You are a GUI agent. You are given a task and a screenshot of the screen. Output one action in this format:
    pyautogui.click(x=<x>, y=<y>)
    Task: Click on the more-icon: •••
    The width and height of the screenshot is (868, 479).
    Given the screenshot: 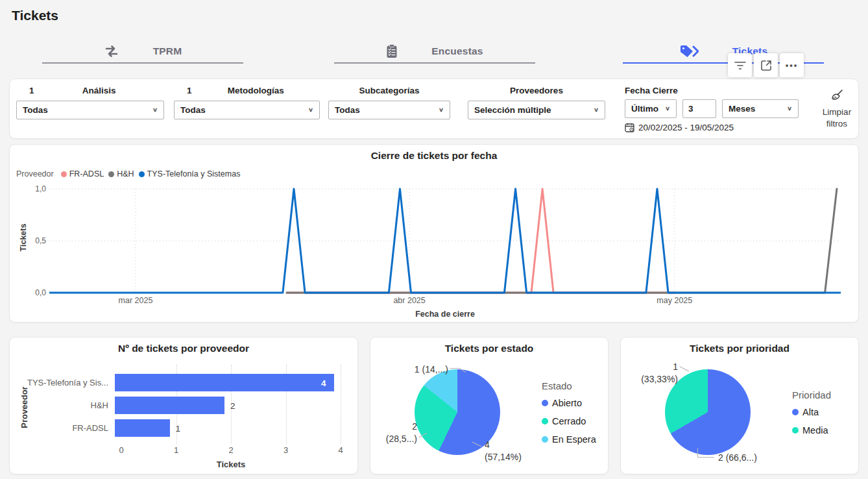 What is the action you would take?
    pyautogui.click(x=792, y=65)
    